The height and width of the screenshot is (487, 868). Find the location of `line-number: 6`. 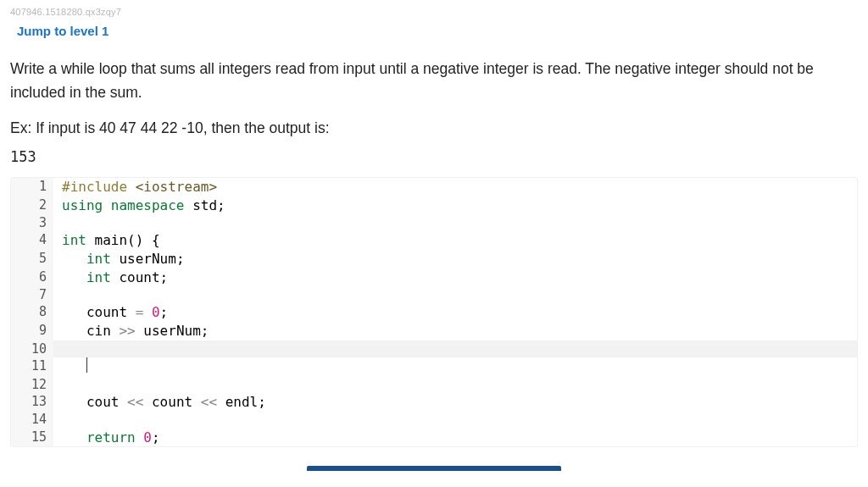

line-number: 6 is located at coordinates (32, 278).